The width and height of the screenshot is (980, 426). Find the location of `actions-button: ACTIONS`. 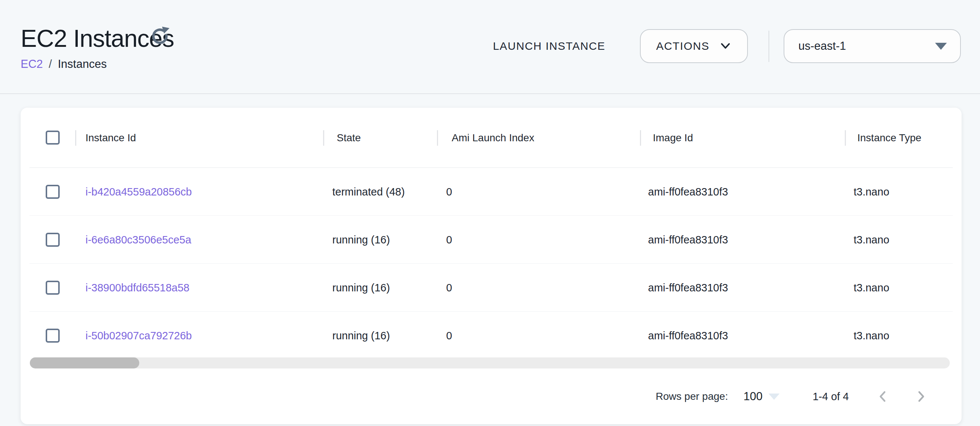

actions-button: ACTIONS is located at coordinates (694, 46).